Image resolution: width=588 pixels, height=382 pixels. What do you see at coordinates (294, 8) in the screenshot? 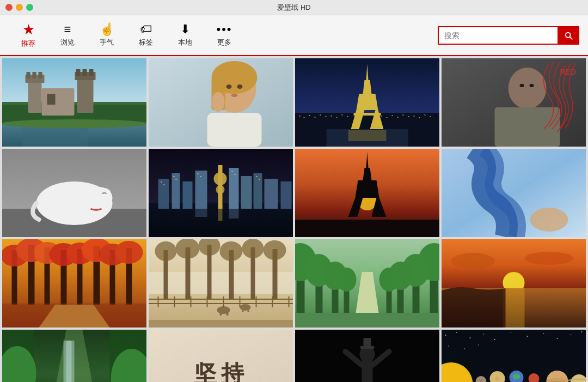
I see `app-title-text: 爱壁纸 HD` at bounding box center [294, 8].